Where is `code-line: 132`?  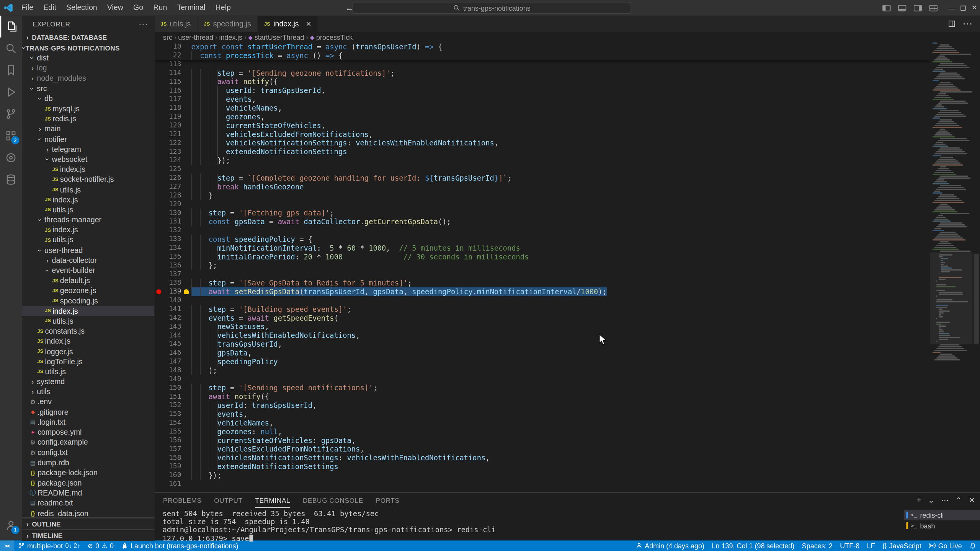
code-line: 132 is located at coordinates (542, 230).